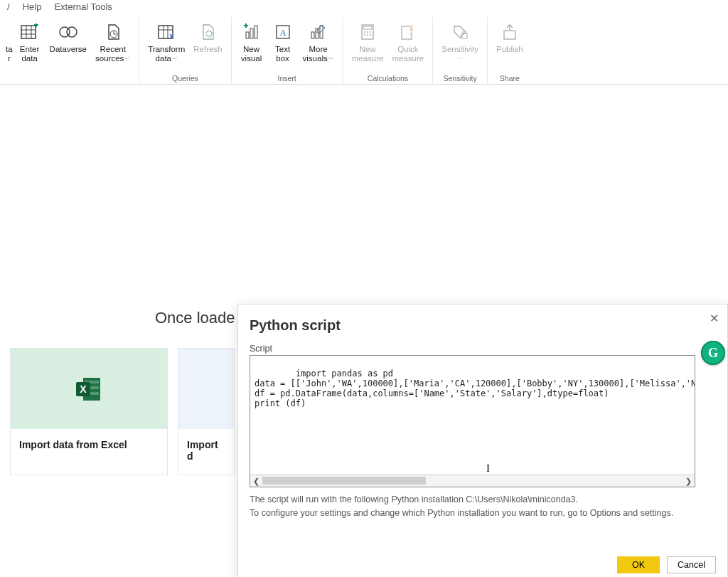 This screenshot has height=577, width=728. I want to click on svg-text: A, so click(283, 33).